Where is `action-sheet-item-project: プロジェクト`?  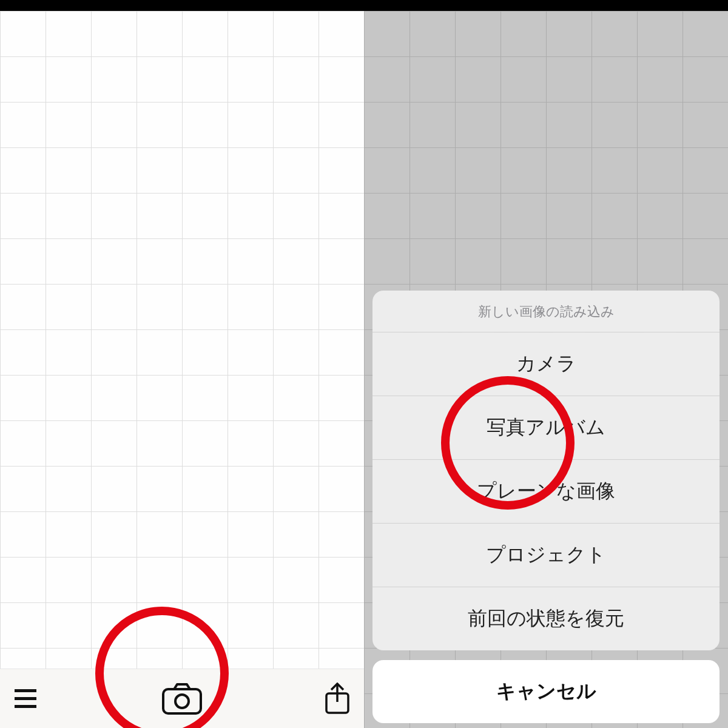 action-sheet-item-project: プロジェクト is located at coordinates (546, 554).